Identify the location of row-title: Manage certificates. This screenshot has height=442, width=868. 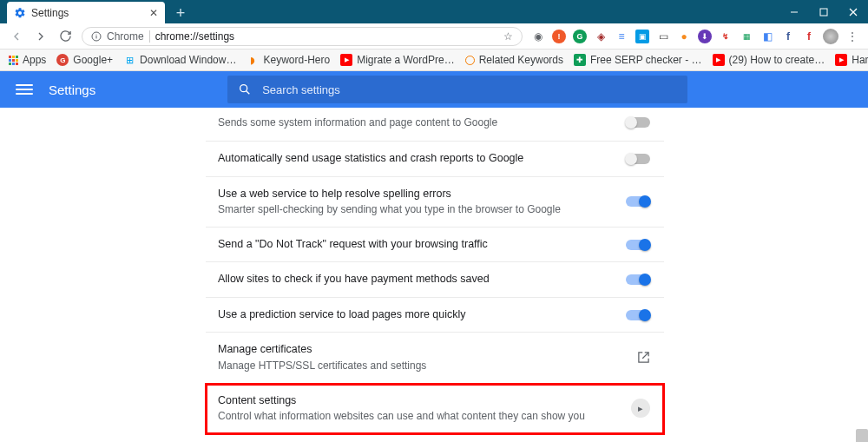
(427, 350).